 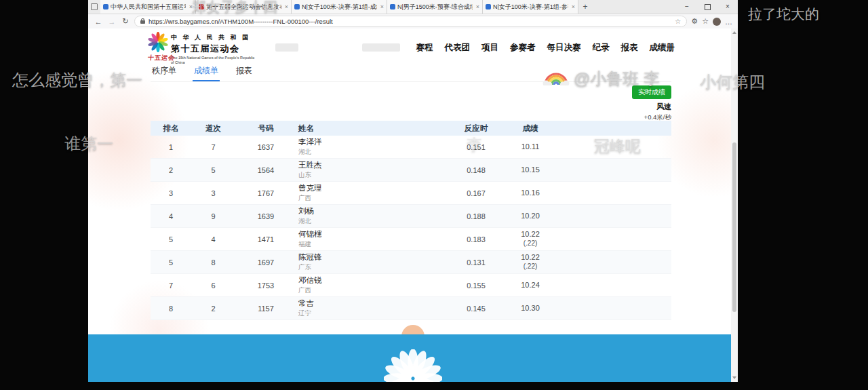 I want to click on rank-cell: 7, so click(x=171, y=286).